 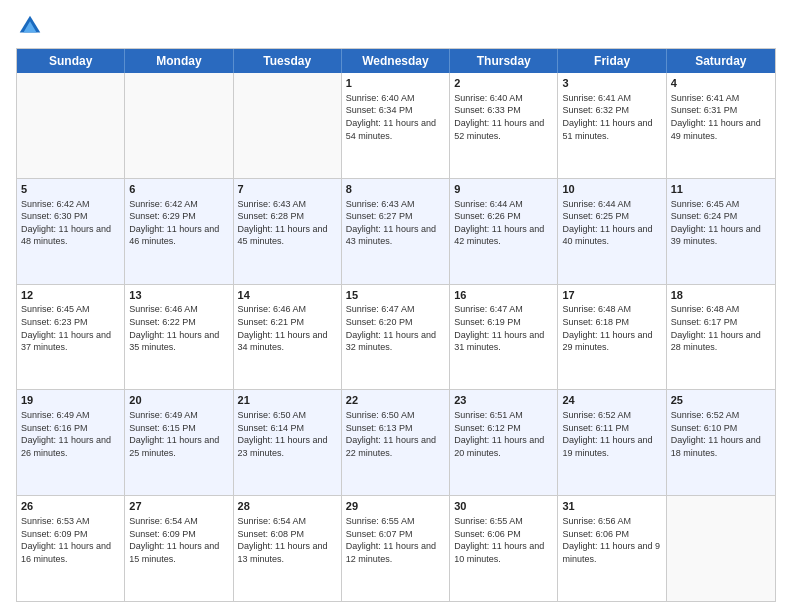 What do you see at coordinates (71, 548) in the screenshot?
I see `calendar-day-26: 26Sunrise: 6:53 AM Sunset: 6:09 PM Dayli…` at bounding box center [71, 548].